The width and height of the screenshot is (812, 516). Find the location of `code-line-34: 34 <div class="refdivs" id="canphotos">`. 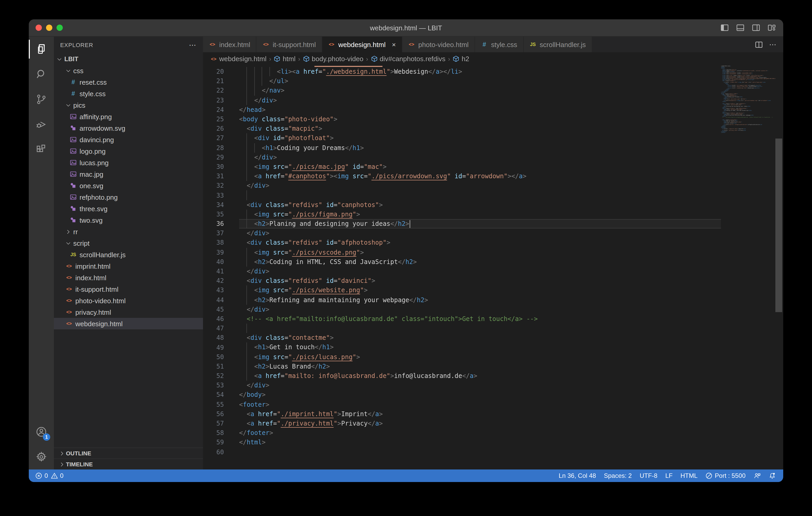

code-line-34: 34 <div class="refdivs" id="canphotos"> is located at coordinates (493, 205).